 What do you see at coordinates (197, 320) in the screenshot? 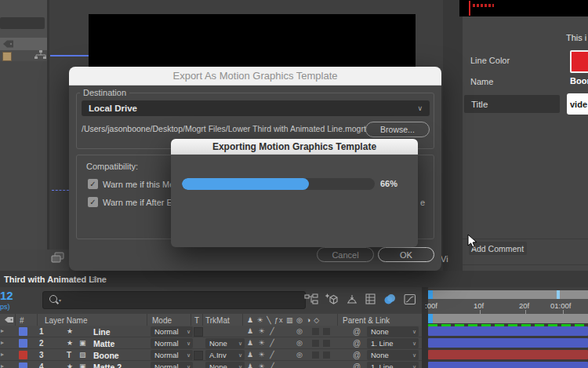
I see `header-t: T` at bounding box center [197, 320].